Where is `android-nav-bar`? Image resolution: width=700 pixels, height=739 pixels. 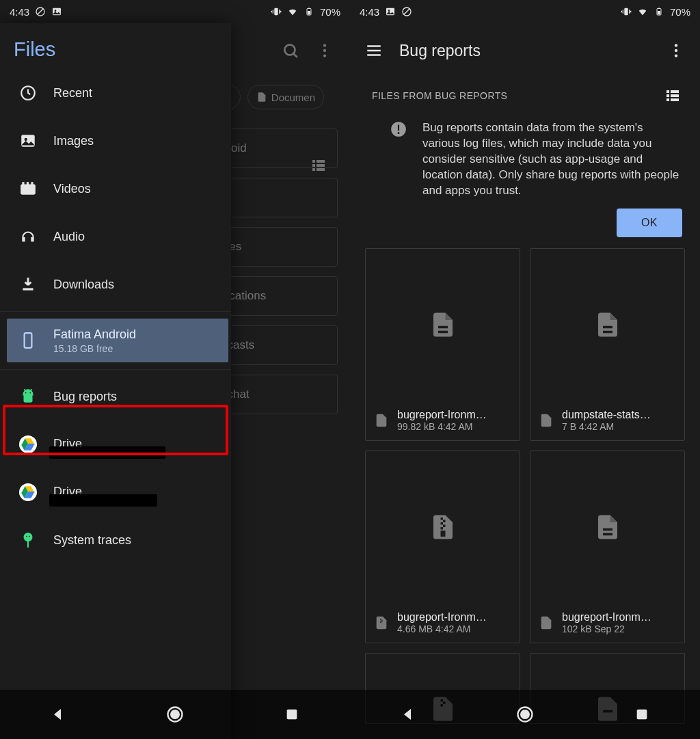
android-nav-bar is located at coordinates (525, 714).